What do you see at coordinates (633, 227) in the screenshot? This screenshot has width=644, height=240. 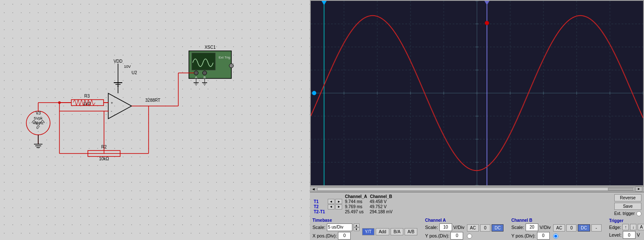 I see `edge-falling-btn: ↓` at bounding box center [633, 227].